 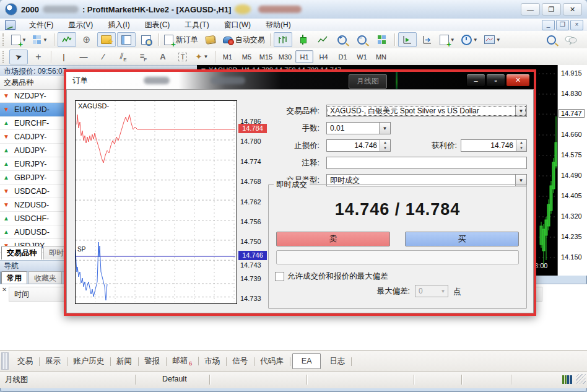 I want to click on minimize-button: —, so click(x=530, y=9).